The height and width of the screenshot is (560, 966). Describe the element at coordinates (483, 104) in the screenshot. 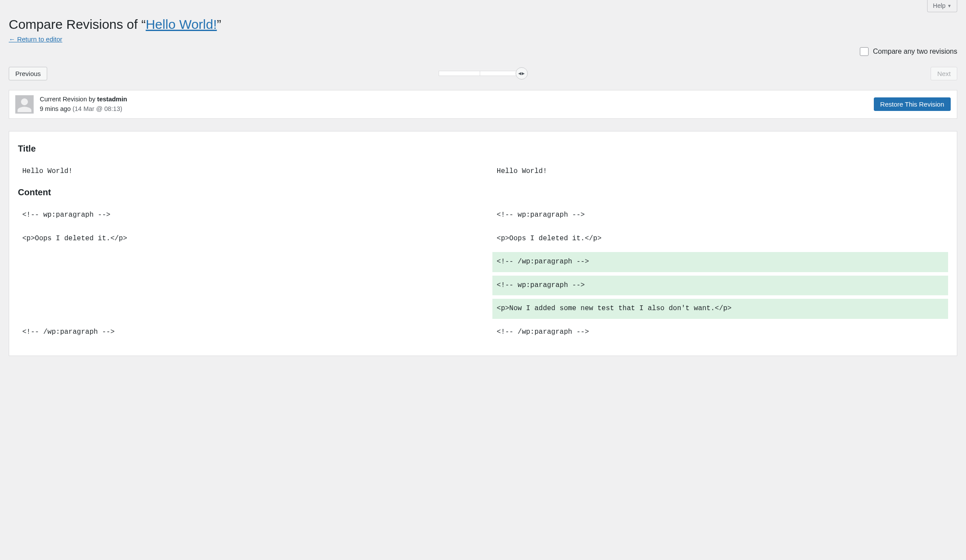

I see `revision-meta-bar: Current Revision by testadmin 9 mins ago…` at that location.